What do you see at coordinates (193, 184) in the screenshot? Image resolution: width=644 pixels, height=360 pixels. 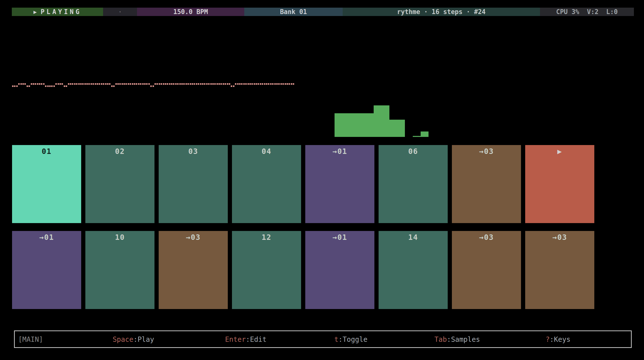 I see `pad-r1c3: 03` at bounding box center [193, 184].